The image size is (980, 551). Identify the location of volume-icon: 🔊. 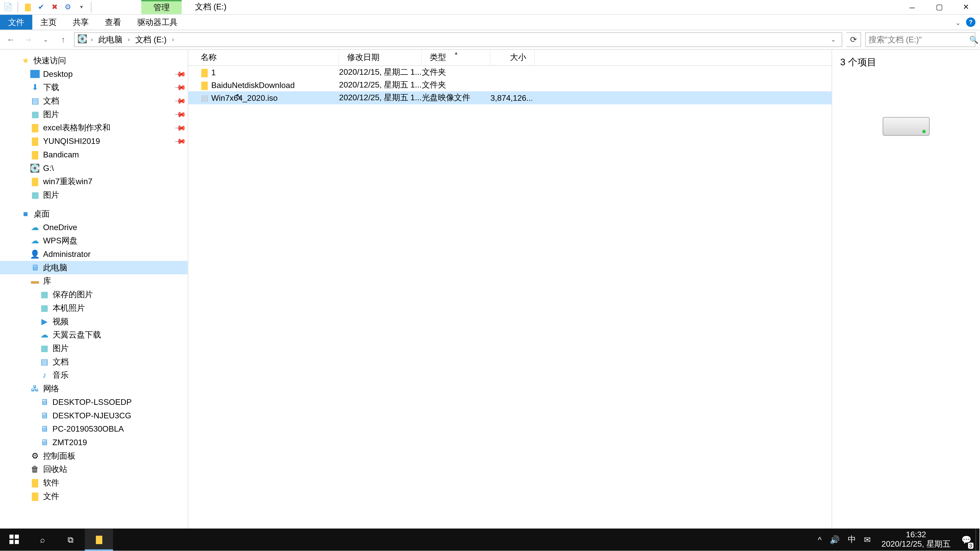
(835, 540).